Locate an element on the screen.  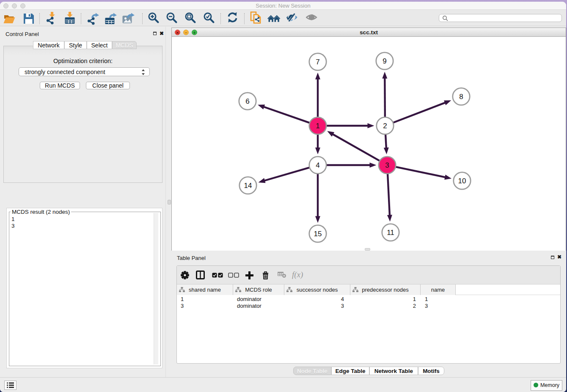
svg-text: 14 is located at coordinates (248, 185).